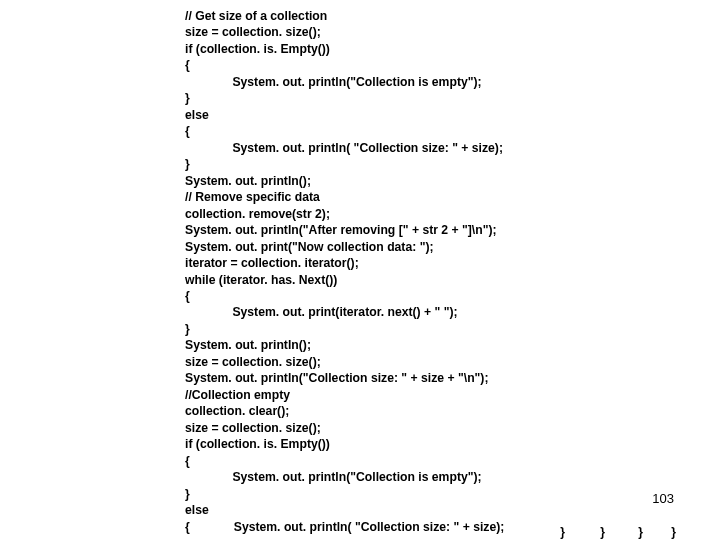  I want to click on code-line: iterator = collection. iterator();, so click(272, 263).